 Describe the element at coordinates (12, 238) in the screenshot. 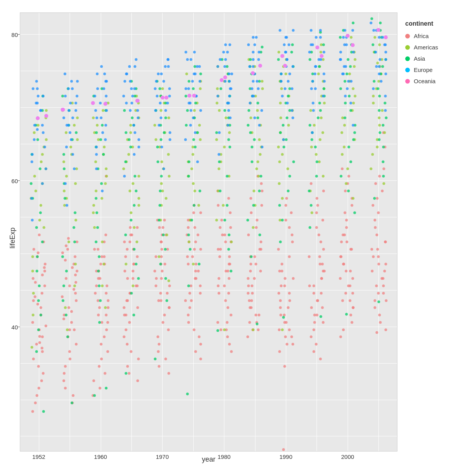

I see `y-axis-label: lifeExp` at that location.